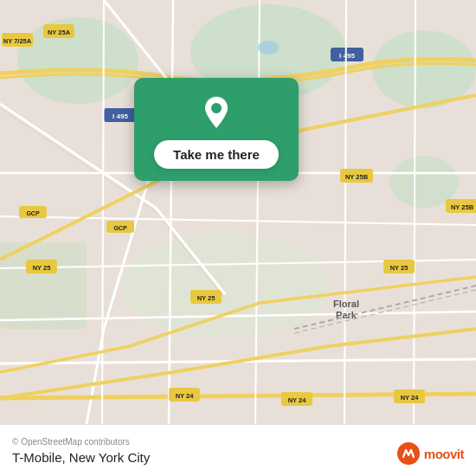 Image resolution: width=476 pixels, height=476 pixels. Describe the element at coordinates (17, 42) in the screenshot. I see `svg-text: NY 7/25A` at that location.